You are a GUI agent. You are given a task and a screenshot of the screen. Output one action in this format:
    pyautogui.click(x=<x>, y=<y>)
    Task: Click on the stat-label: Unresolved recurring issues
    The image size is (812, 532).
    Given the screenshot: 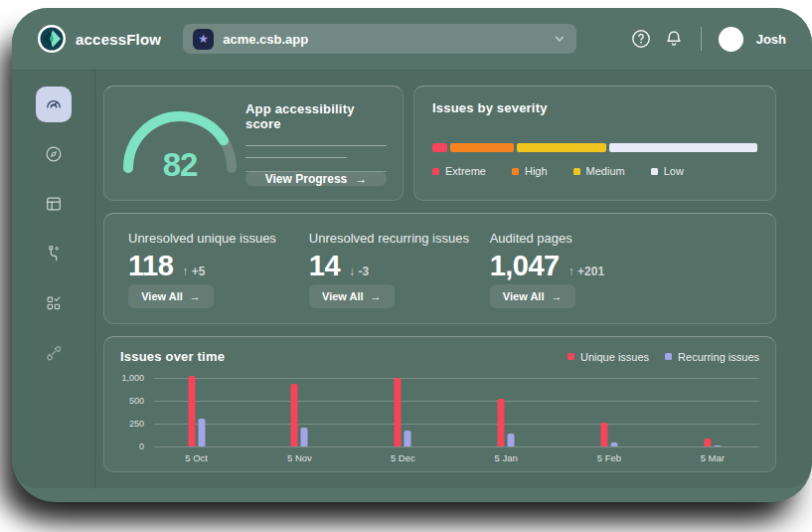 What is the action you would take?
    pyautogui.click(x=400, y=239)
    